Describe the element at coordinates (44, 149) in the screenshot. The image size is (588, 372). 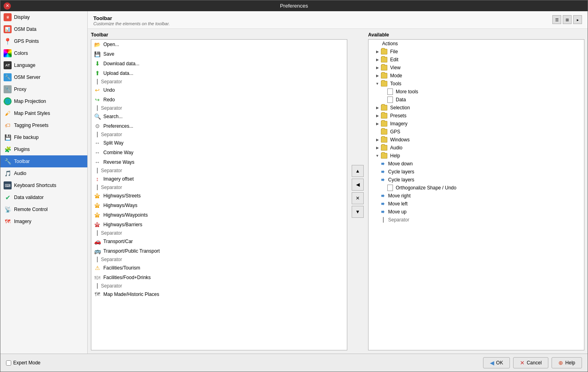
I see `sidebar-item-plugins: 🧩 Plugins` at that location.